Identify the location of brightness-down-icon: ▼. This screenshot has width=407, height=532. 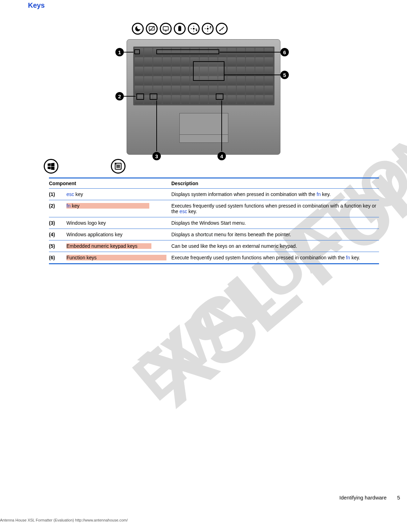
(194, 29).